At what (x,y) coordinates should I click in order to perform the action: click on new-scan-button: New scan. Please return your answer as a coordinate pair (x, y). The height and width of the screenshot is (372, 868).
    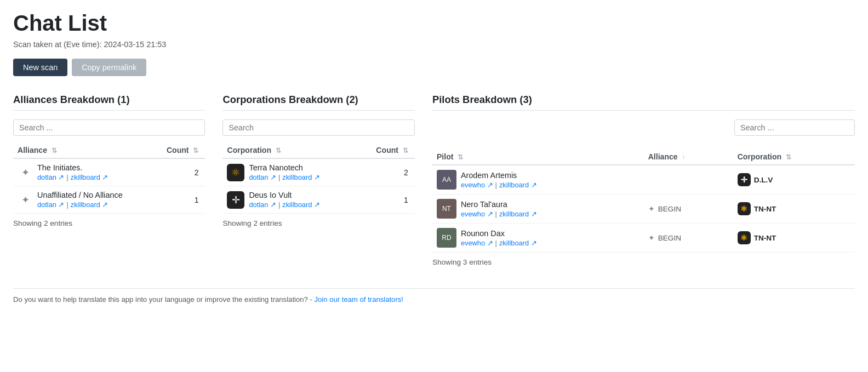
    Looking at the image, I should click on (41, 67).